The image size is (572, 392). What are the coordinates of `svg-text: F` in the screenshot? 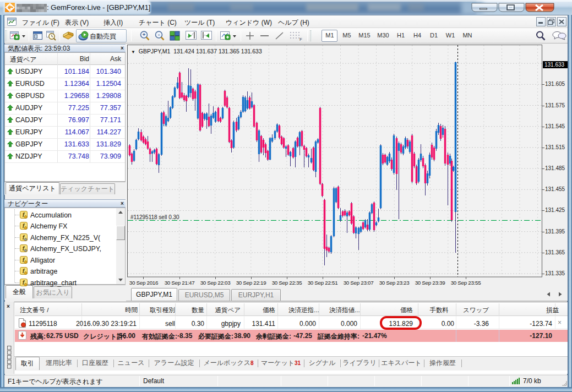 It's located at (301, 39).